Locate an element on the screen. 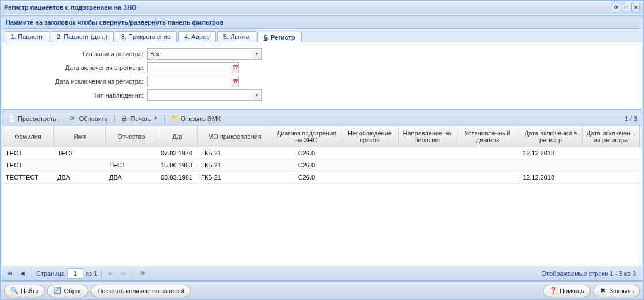 The width and height of the screenshot is (644, 300). date-in-label: Дата включения в регистр: is located at coordinates (78, 68).